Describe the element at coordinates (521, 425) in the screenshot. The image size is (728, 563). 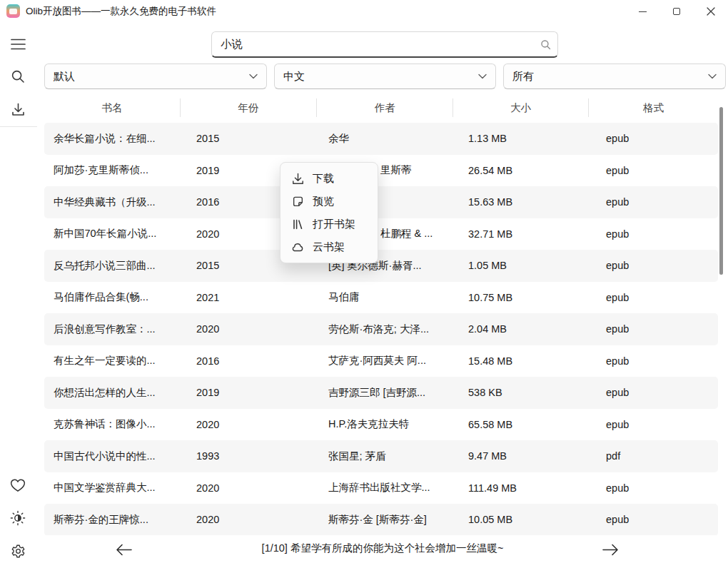
I see `cell-size: 65.58 MB` at that location.